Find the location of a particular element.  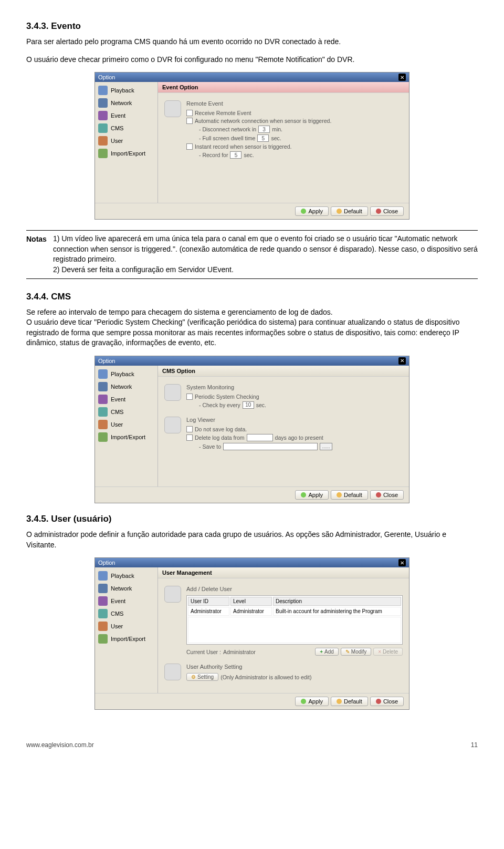

nav-label: Network is located at coordinates (121, 588).